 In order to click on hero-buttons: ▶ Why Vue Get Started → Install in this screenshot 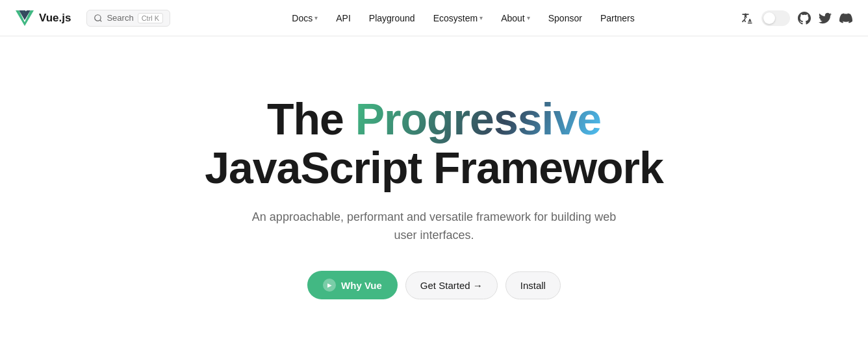, I will do `click(434, 285)`.